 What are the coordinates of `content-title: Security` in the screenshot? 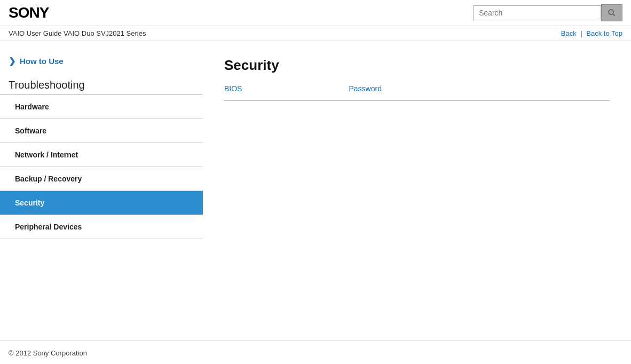 It's located at (417, 65).